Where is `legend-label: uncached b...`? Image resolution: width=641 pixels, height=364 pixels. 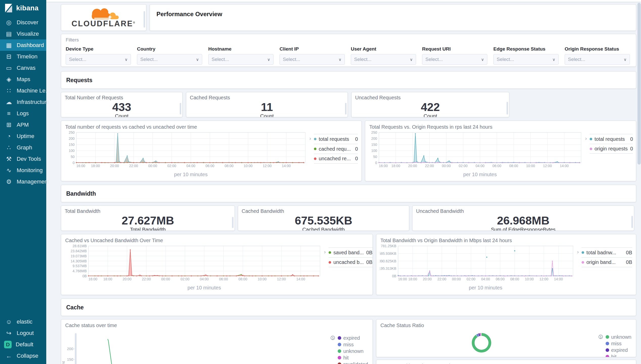 legend-label: uncached b... is located at coordinates (349, 262).